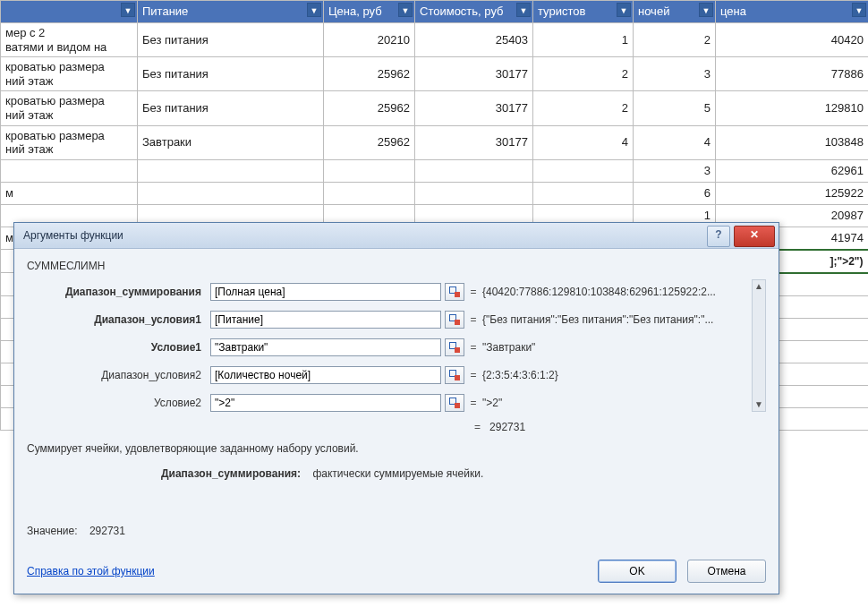 The height and width of the screenshot is (607, 868). Describe the element at coordinates (793, 74) in the screenshot. I see `cell: 77886` at that location.